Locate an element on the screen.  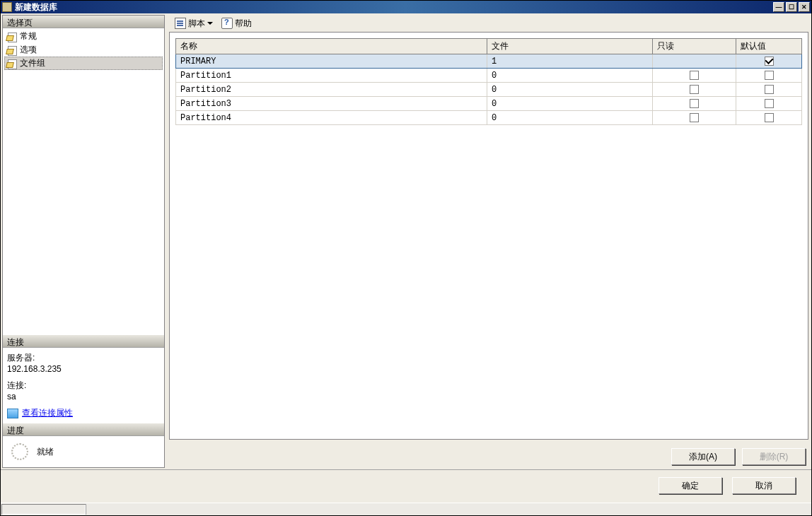
nav-item-filegroups: 文件组 is located at coordinates (83, 64).